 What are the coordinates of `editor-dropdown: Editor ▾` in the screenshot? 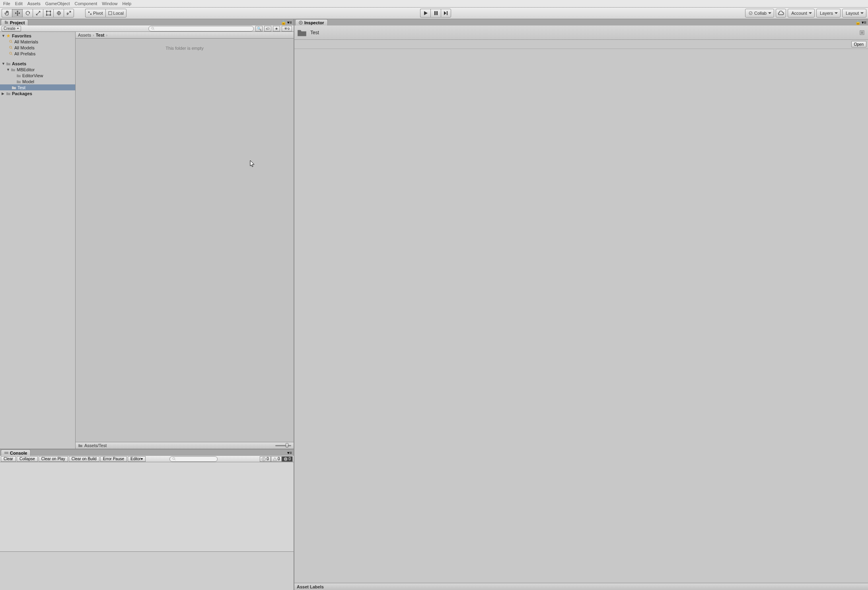 It's located at (137, 459).